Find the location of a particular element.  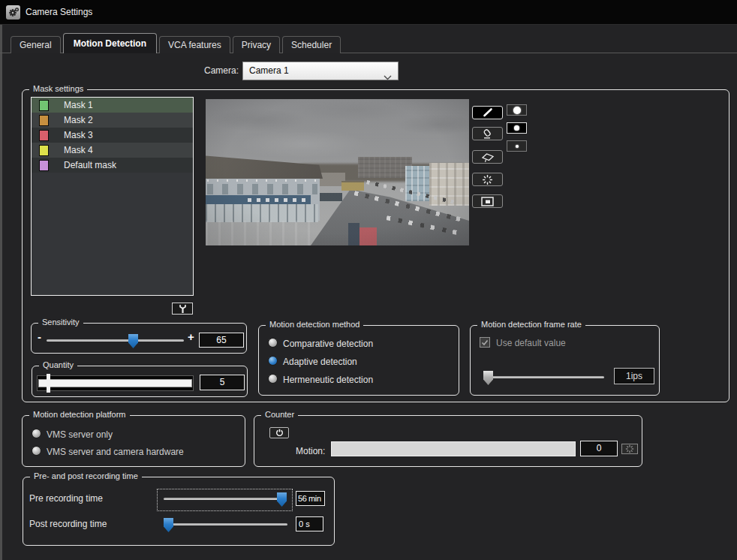

wrench-icon is located at coordinates (183, 309).